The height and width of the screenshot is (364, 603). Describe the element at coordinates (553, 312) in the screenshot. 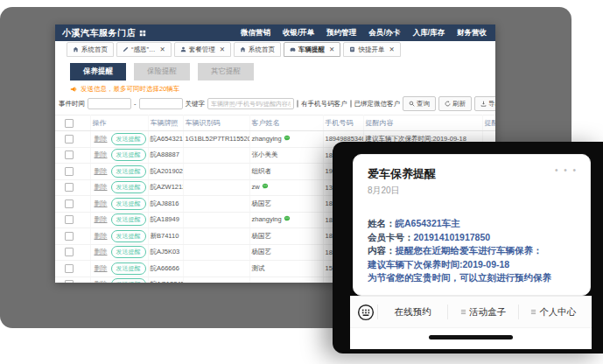

I see `menu-item-3: 个人中心` at that location.